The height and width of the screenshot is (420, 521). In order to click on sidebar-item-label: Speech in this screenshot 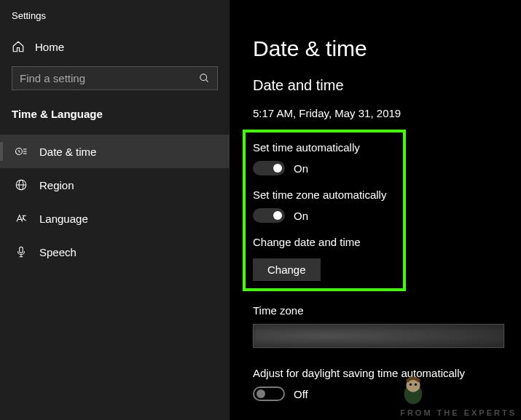, I will do `click(58, 252)`.